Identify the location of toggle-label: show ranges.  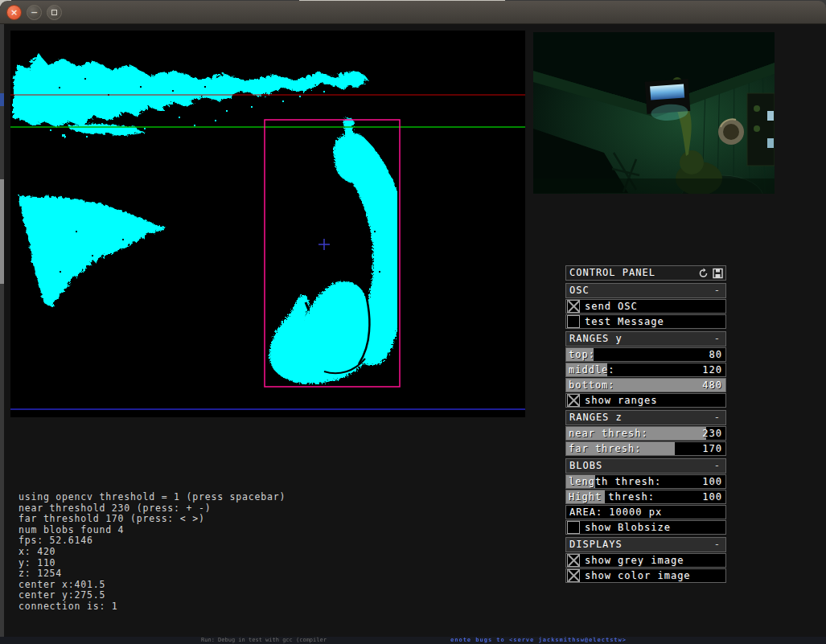
(621, 400).